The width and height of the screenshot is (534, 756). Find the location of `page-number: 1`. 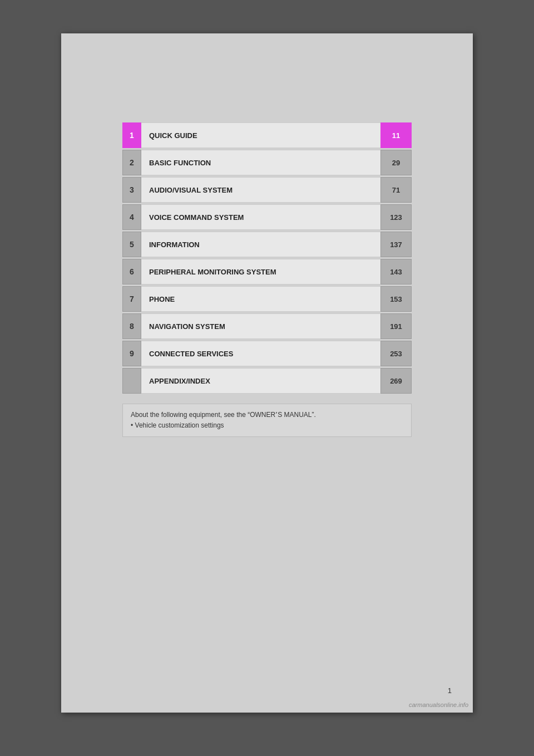

page-number: 1 is located at coordinates (449, 690).